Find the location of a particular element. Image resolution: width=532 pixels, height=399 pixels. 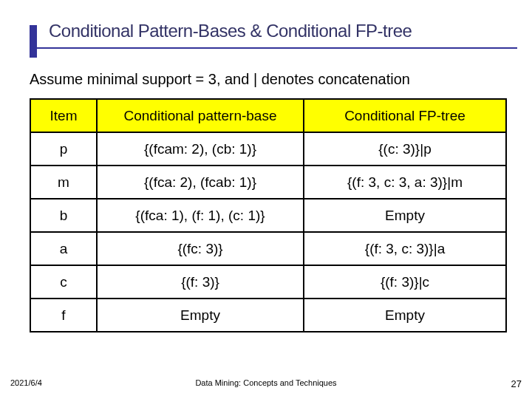

table-row: p {(fcam: 2), (cb: 1)} {(c: 3)}|p is located at coordinates (268, 149).